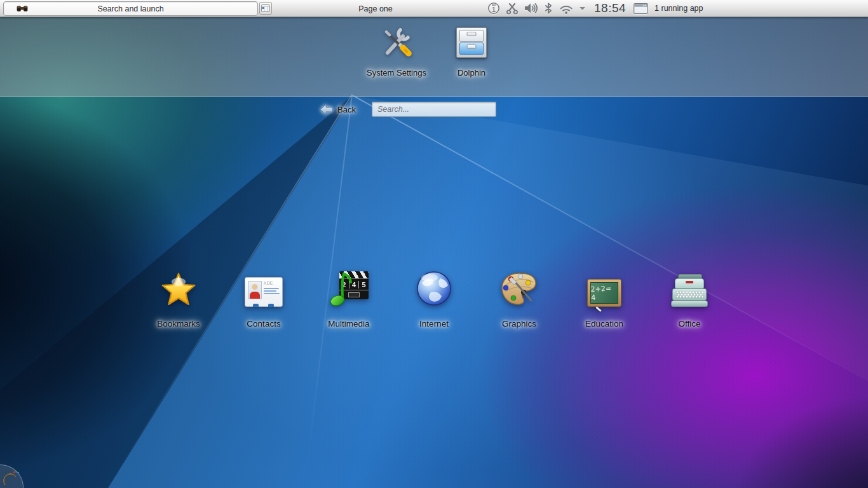 The width and height of the screenshot is (868, 488). Describe the element at coordinates (641, 9) in the screenshot. I see `window-icon` at that location.